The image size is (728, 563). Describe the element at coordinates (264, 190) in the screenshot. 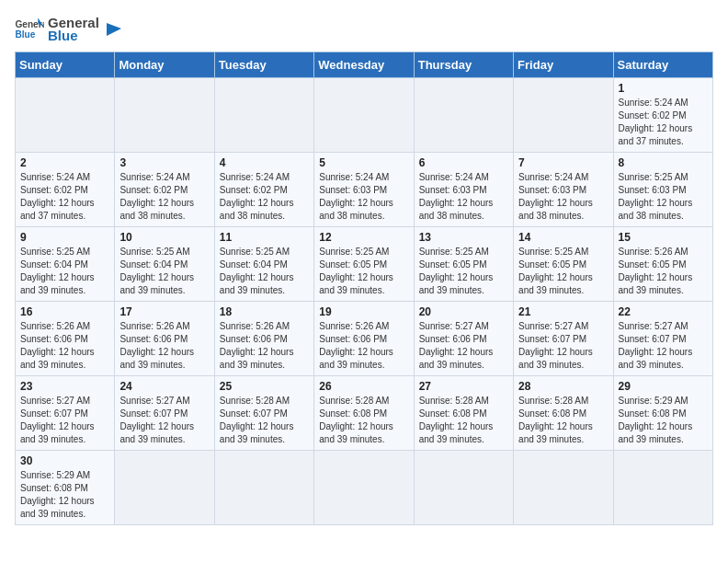

I see `calendar-cell: 4Sunrise: 5:24 AM Sunset: 6:02 PM Daylig…` at that location.